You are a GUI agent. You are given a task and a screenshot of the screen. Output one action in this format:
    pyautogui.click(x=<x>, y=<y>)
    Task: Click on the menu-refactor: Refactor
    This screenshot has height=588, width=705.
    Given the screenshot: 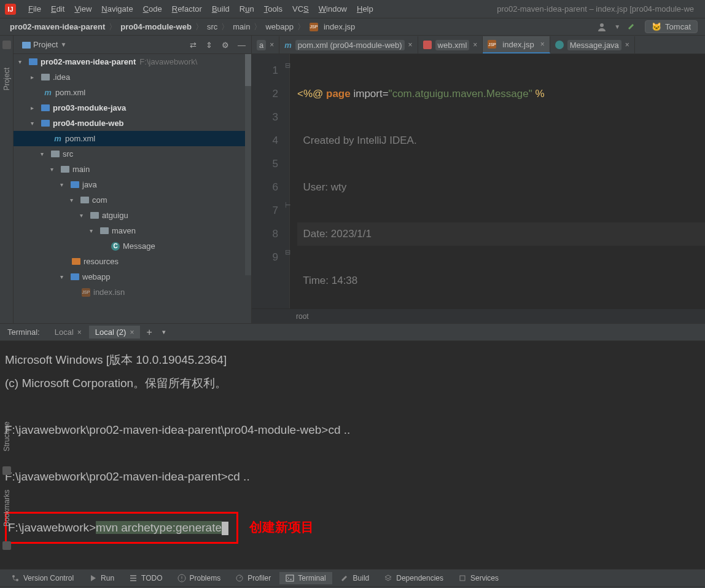 What is the action you would take?
    pyautogui.click(x=187, y=9)
    